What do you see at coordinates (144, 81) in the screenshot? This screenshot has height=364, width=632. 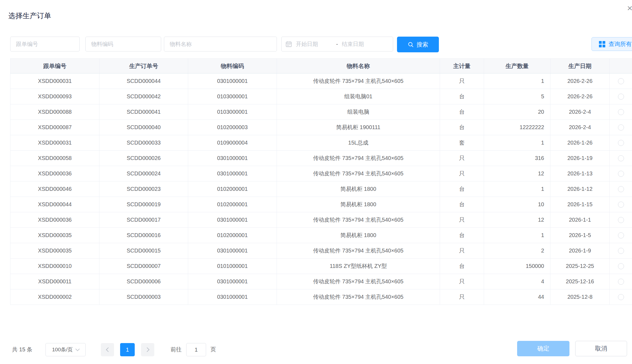 I see `cell-production-order-no: SCDD000044` at bounding box center [144, 81].